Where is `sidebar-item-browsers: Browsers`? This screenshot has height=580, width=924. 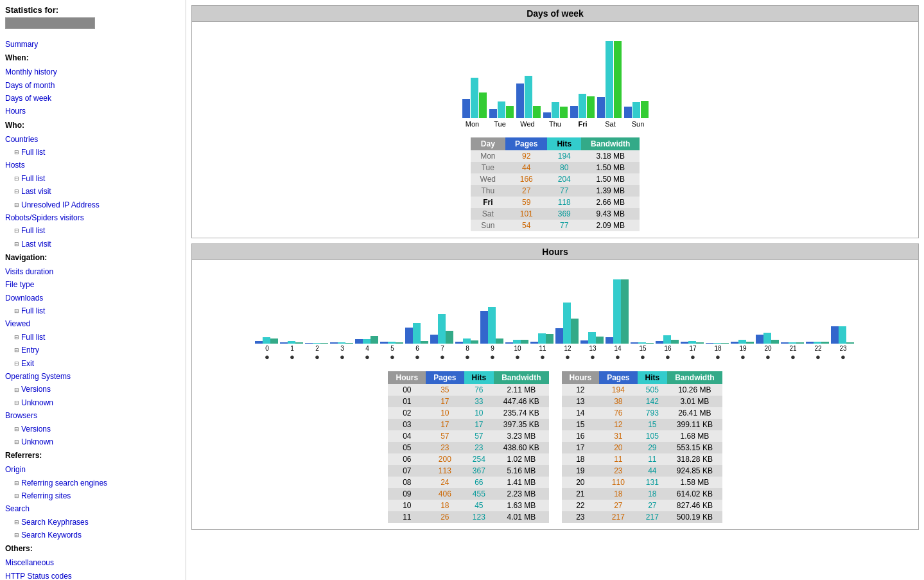 sidebar-item-browsers: Browsers is located at coordinates (92, 416).